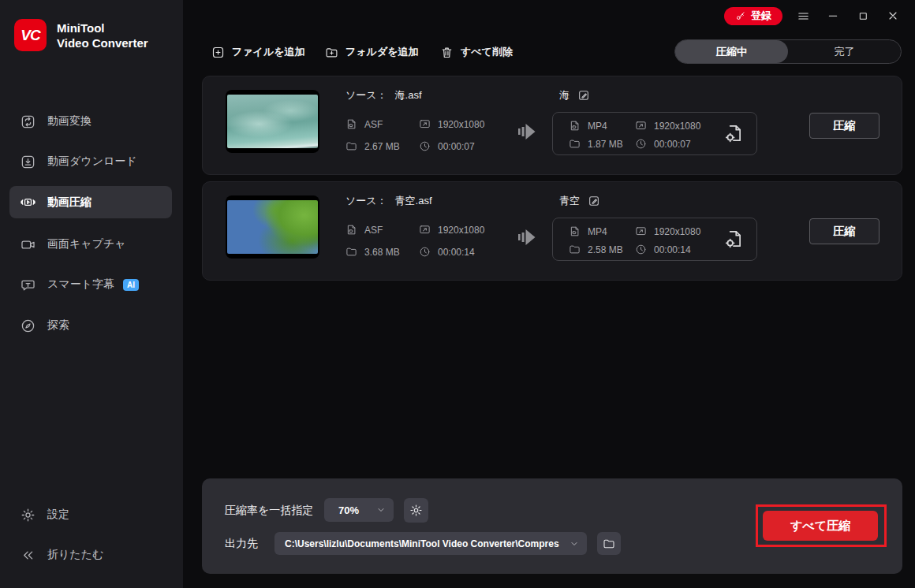  What do you see at coordinates (667, 126) in the screenshot?
I see `output-resolution: 1920x1080` at bounding box center [667, 126].